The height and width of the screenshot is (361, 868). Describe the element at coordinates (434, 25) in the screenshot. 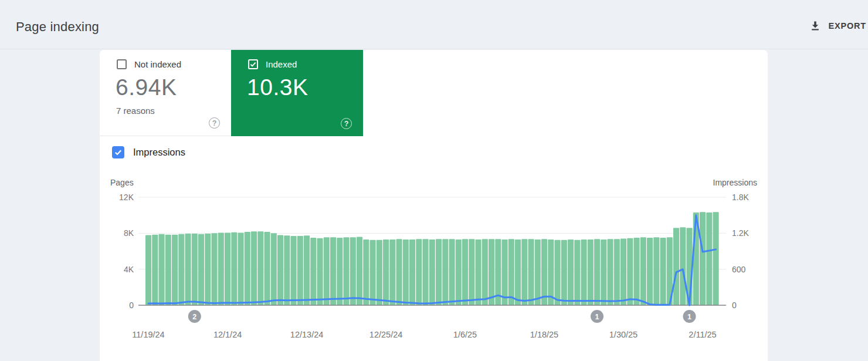

I see `page-header: Page indexing EXPORT` at that location.